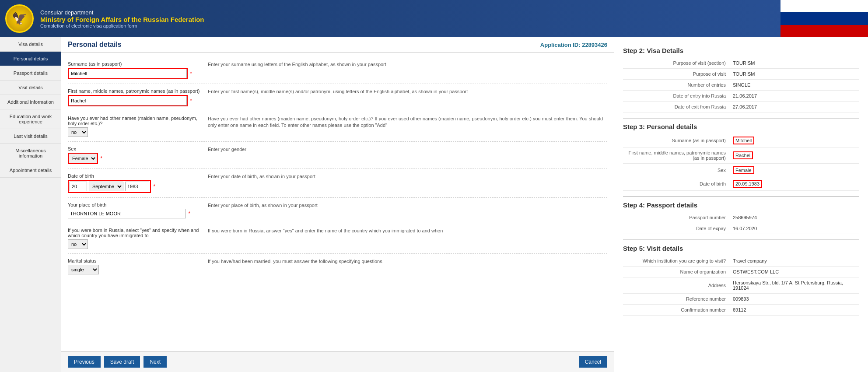 The image size is (868, 372). I want to click on sidebar-item-personal-details: Personal details, so click(31, 59).